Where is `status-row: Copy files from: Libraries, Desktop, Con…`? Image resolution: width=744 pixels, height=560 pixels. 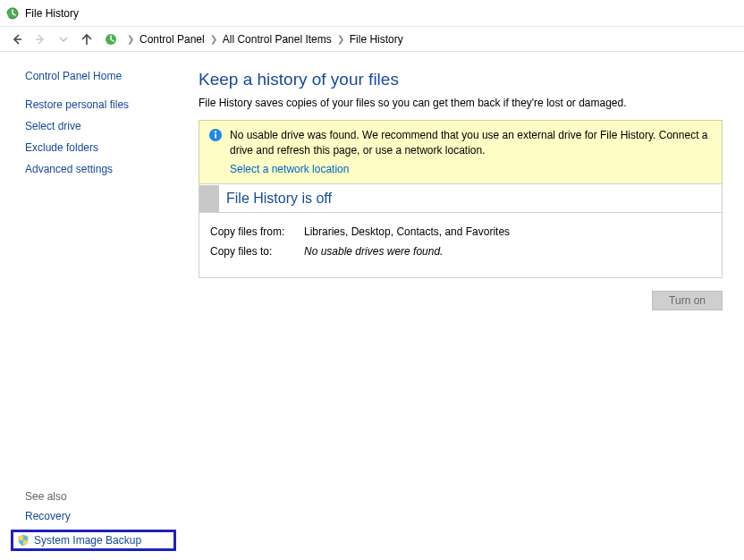
status-row: Copy files from: Libraries, Desktop, Con… is located at coordinates (461, 232).